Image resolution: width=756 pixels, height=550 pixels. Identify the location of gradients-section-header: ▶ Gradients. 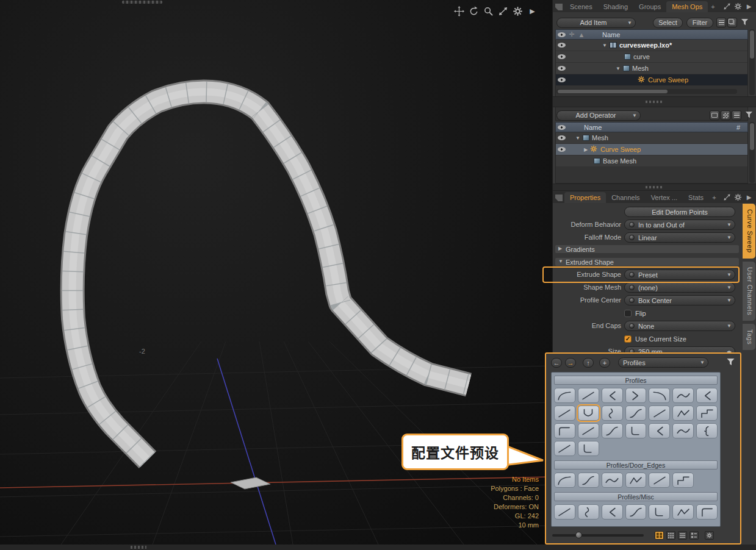
(647, 249).